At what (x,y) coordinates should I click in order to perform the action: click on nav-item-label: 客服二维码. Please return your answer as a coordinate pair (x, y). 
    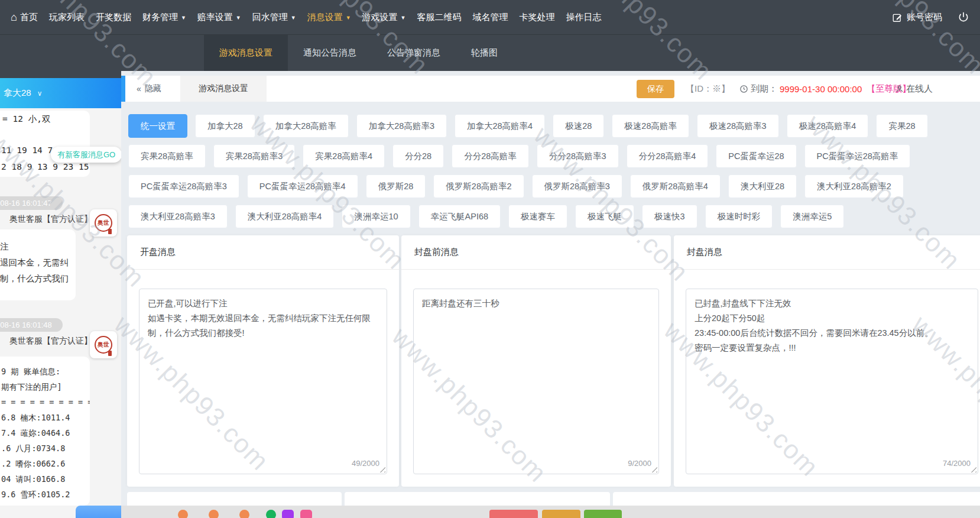
    Looking at the image, I should click on (439, 18).